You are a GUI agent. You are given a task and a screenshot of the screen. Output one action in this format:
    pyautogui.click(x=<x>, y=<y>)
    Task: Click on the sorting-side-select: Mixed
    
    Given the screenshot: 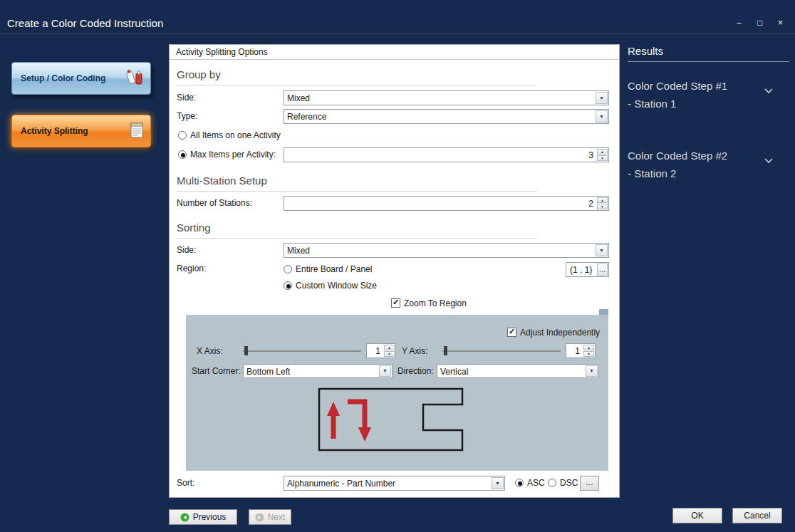 What is the action you would take?
    pyautogui.click(x=446, y=251)
    